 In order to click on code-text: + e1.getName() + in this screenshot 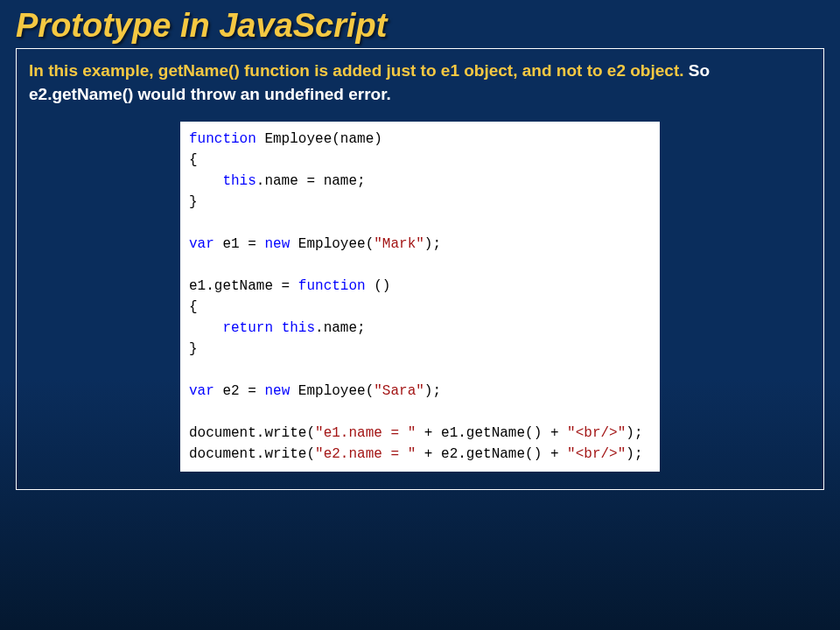, I will do `click(492, 433)`.